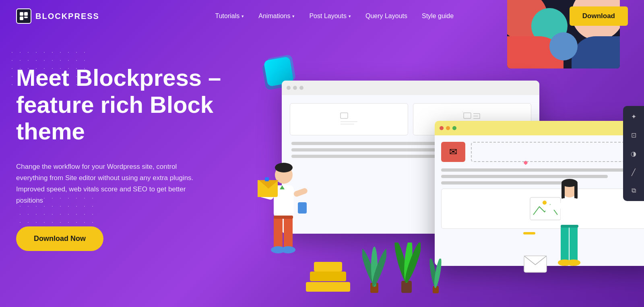 This screenshot has height=307, width=644. Describe the element at coordinates (438, 16) in the screenshot. I see `nav-style-guide: Style guide` at that location.